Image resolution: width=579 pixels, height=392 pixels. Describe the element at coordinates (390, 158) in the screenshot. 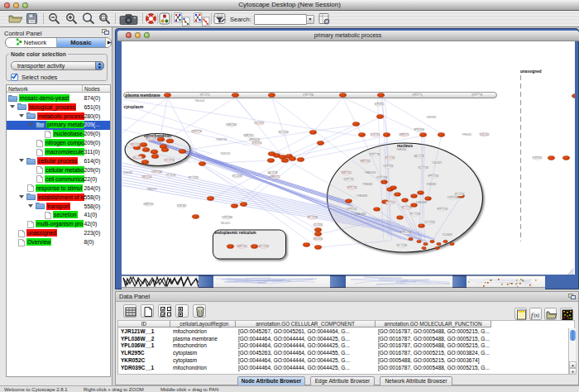

I see `svg-text: YKL016C` at that location.